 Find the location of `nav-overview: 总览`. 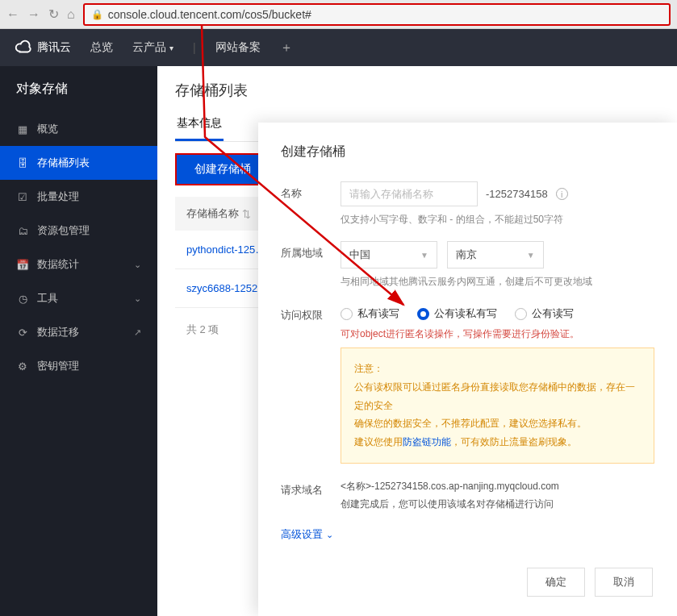

nav-overview: 总览 is located at coordinates (102, 48).